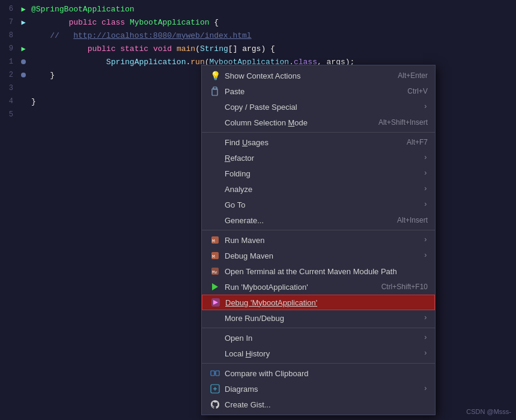  I want to click on menu-item-local-history: Local History ›, so click(318, 353).